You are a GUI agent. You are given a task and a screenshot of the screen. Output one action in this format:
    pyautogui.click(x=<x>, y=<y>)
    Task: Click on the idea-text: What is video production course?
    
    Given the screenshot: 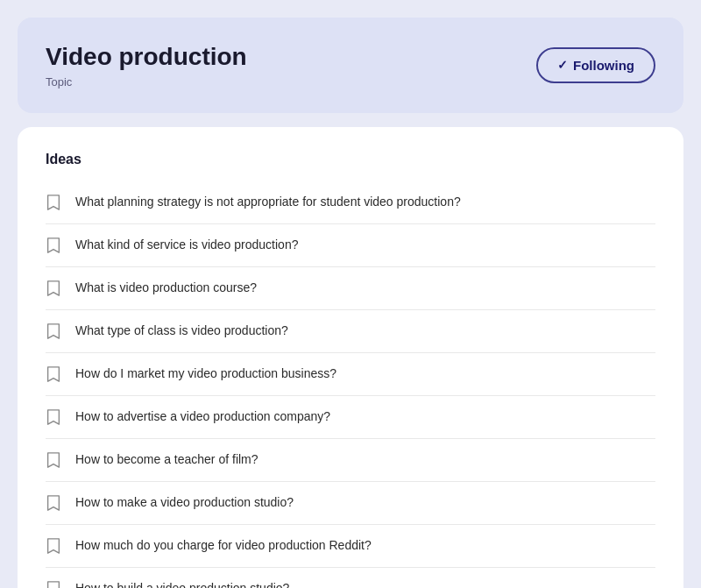 What is the action you would take?
    pyautogui.click(x=166, y=288)
    